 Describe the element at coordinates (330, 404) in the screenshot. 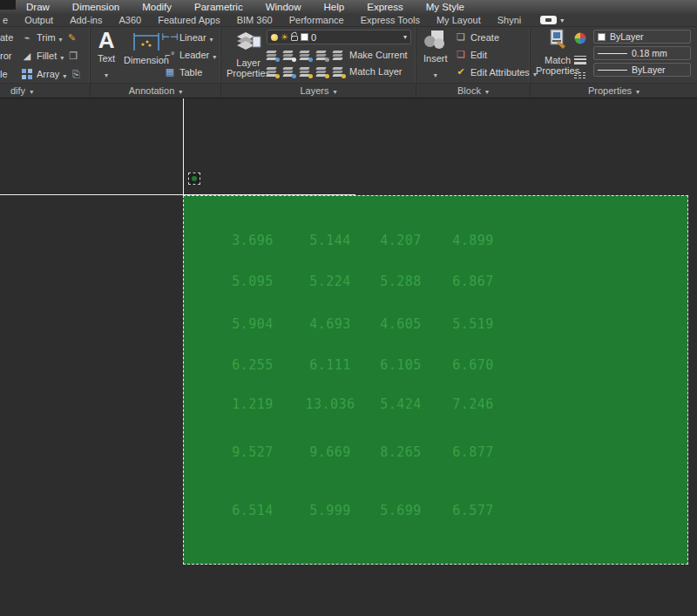

I see `drawing-number: 13.036` at that location.